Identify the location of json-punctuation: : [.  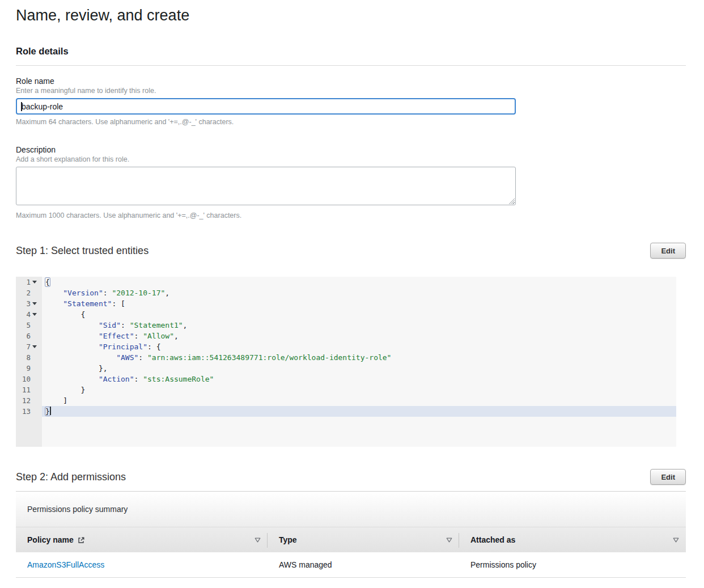
(118, 304).